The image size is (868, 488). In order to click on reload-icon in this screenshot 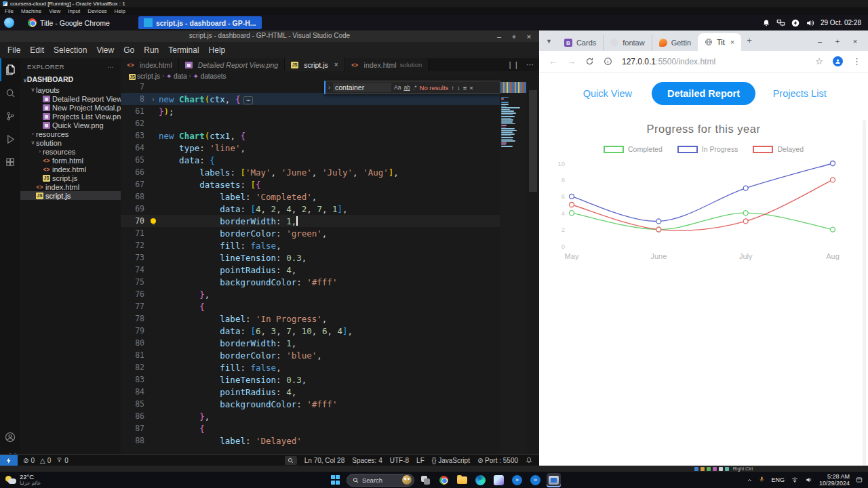, I will do `click(590, 61)`.